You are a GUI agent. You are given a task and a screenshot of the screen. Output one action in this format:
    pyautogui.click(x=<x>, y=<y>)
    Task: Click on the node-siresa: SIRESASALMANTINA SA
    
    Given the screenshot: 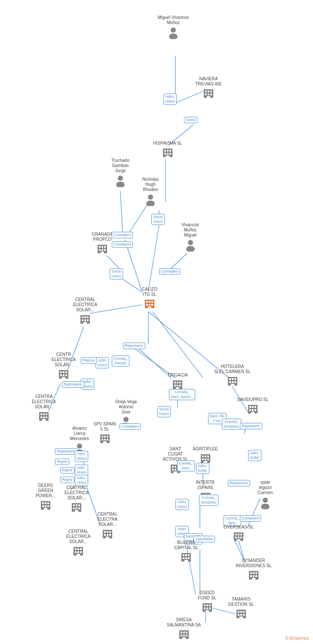 What is the action you would take?
    pyautogui.click(x=184, y=629)
    